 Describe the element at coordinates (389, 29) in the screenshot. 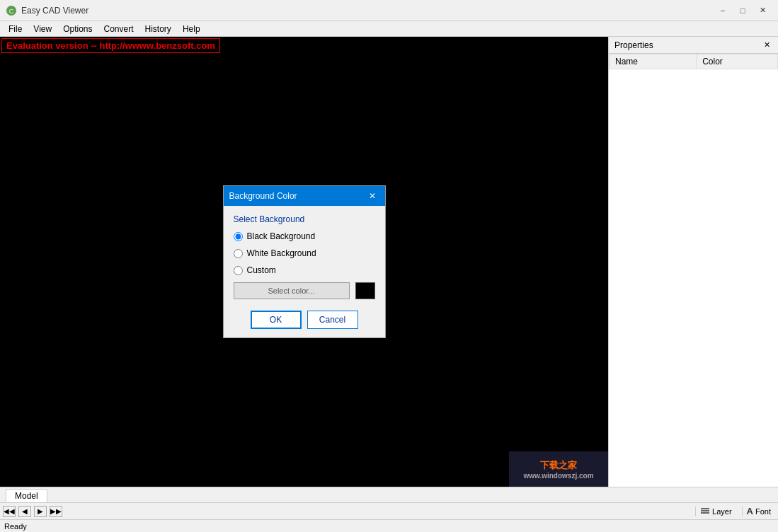

I see `menu-bar: File View Options Convert History Help` at that location.